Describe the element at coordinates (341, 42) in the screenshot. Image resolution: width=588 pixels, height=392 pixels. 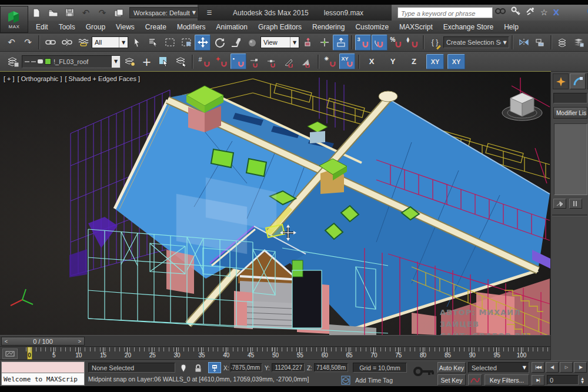
I see `keyboard-shortcut-override-icon` at that location.